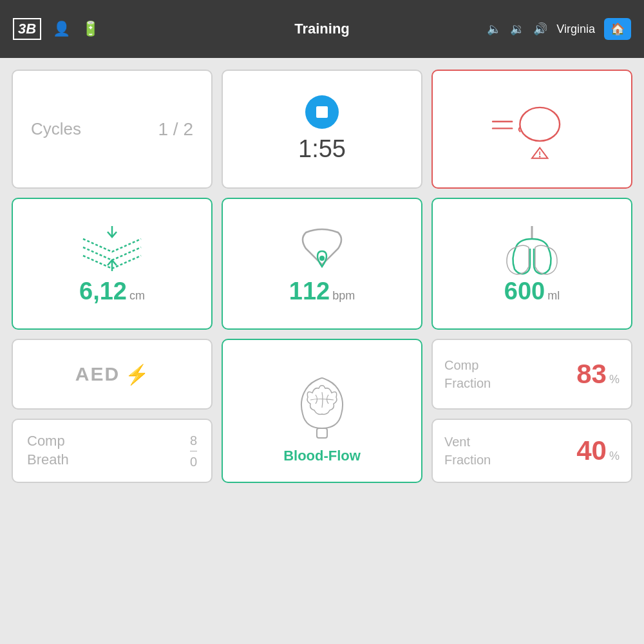  Describe the element at coordinates (112, 129) in the screenshot. I see `cycles-card: Cycles 1 / 2` at that location.